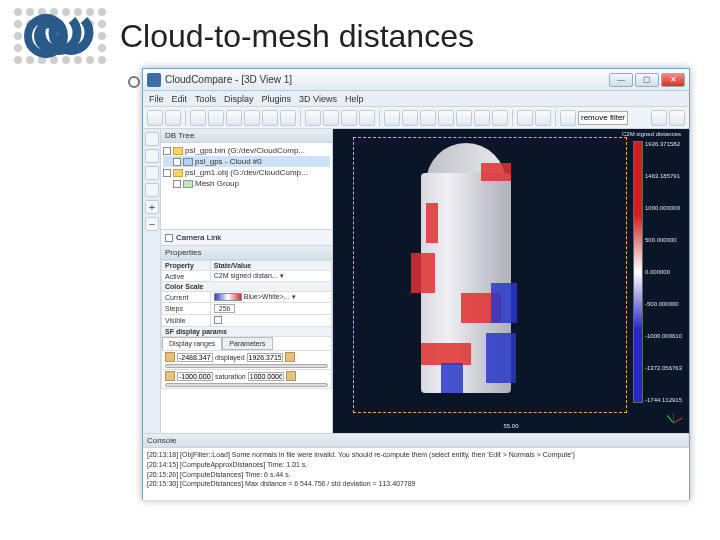 This screenshot has width=720, height=540. I want to click on view-front-button, so click(216, 118).